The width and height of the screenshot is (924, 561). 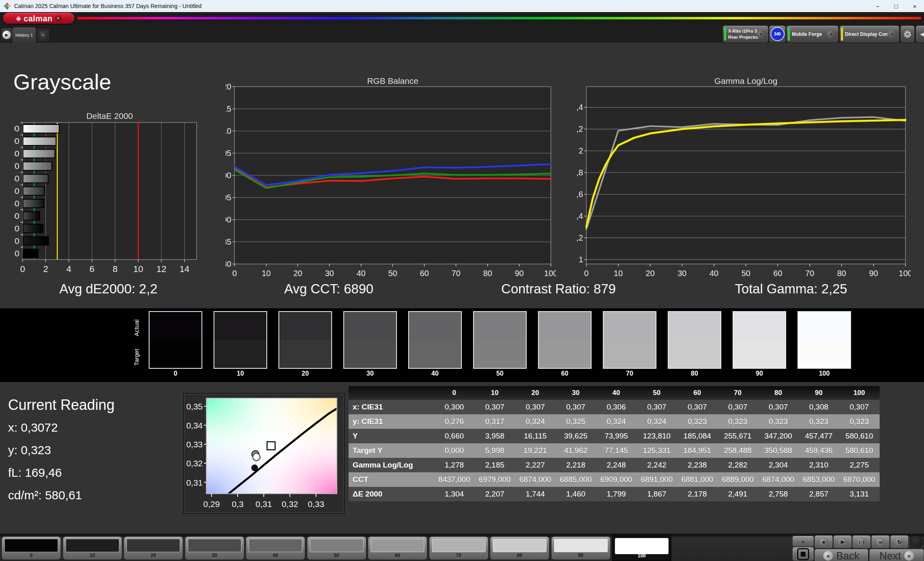 What do you see at coordinates (848, 555) in the screenshot?
I see `back-label: Back` at bounding box center [848, 555].